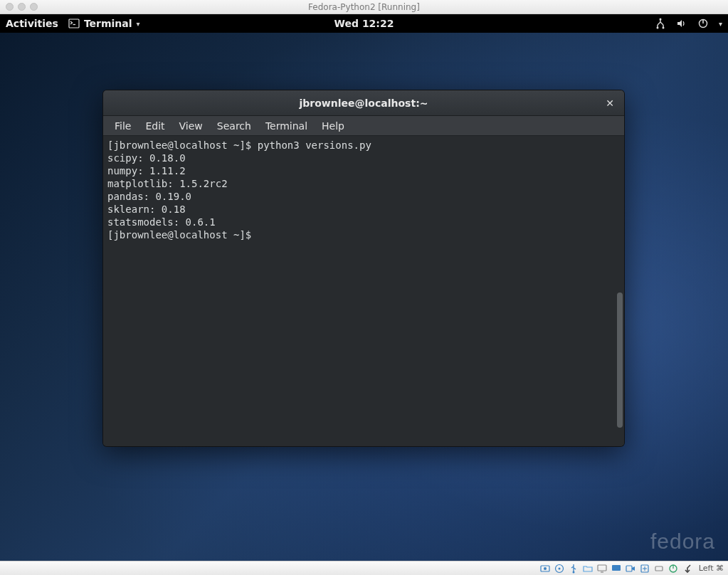 The height and width of the screenshot is (575, 728). What do you see at coordinates (645, 569) in the screenshot?
I see `vm-network-icon` at bounding box center [645, 569].